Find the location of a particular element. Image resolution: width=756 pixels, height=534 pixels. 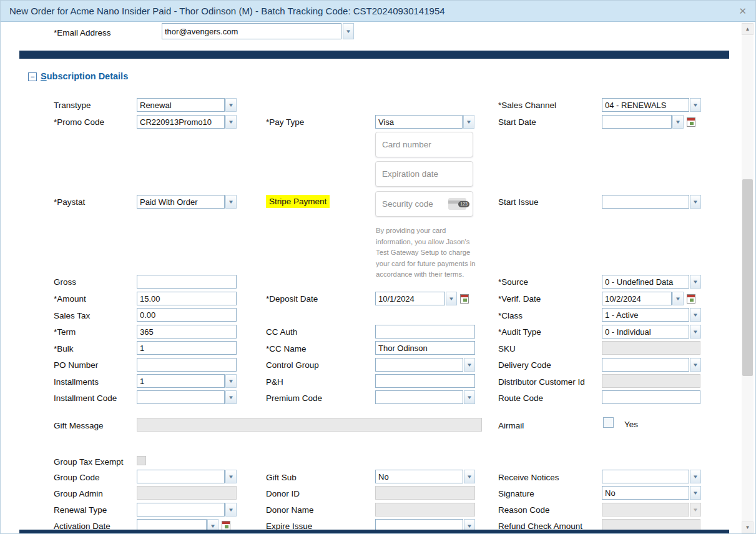

receive-notices-input is located at coordinates (646, 477).